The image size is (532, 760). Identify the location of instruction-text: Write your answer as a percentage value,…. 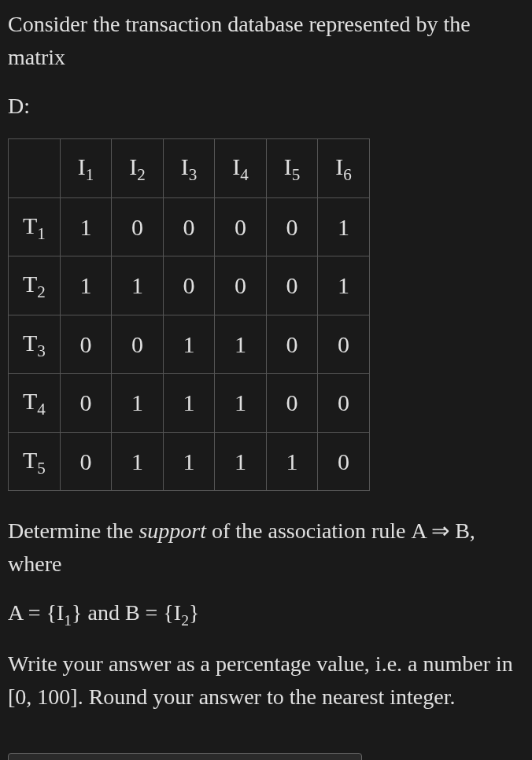
(266, 681).